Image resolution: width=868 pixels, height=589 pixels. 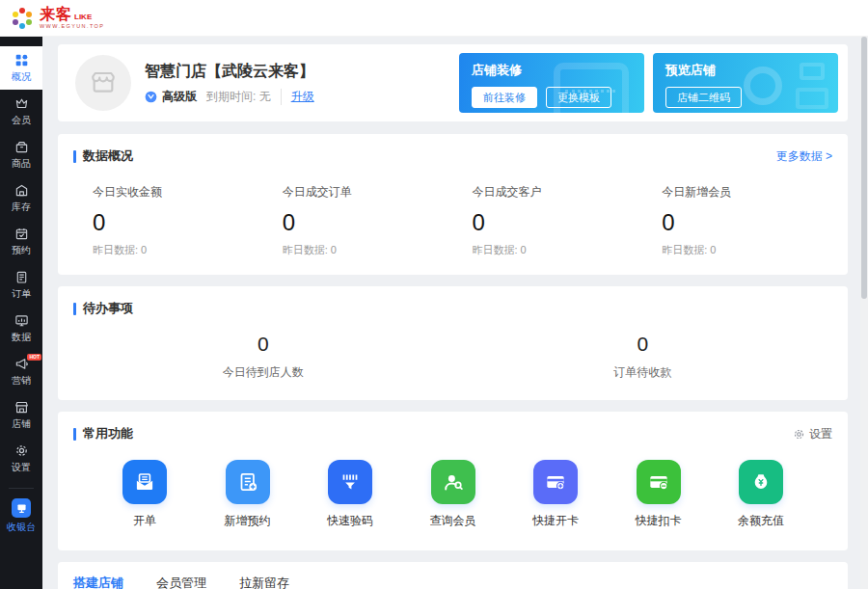 I want to click on grid-overview-icon, so click(x=21, y=60).